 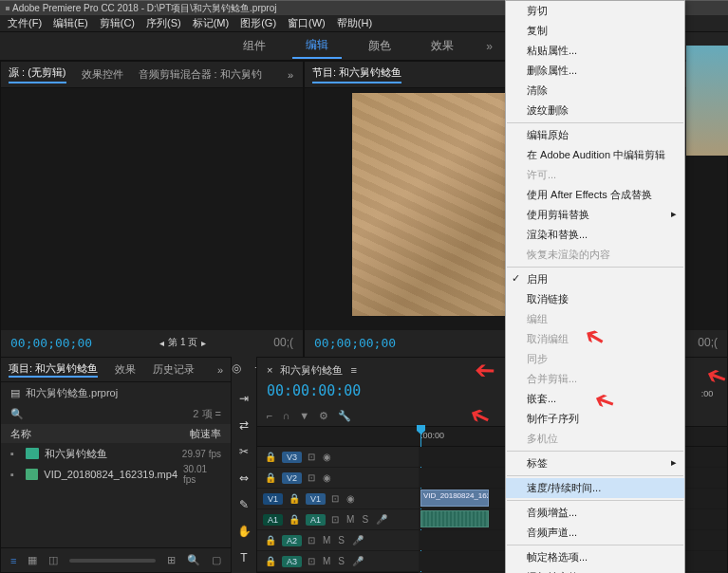 I want to click on ctx-item: 标签▸, so click(x=595, y=463).